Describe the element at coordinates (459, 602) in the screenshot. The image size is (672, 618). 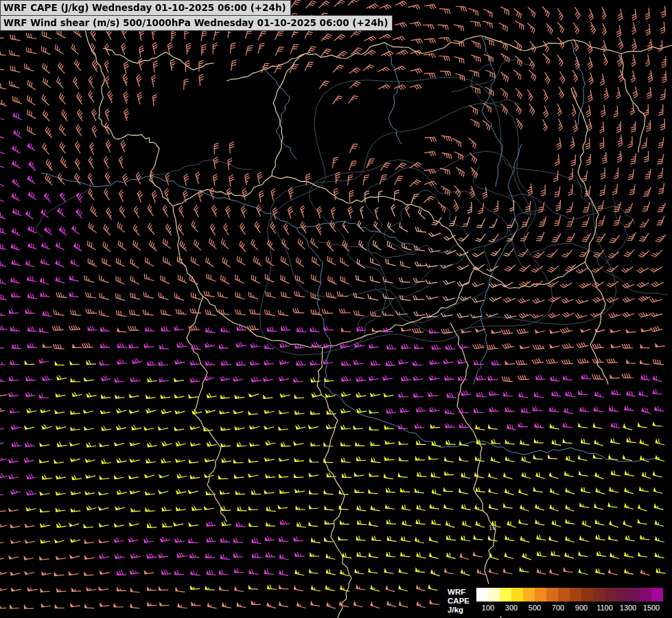
I see `legend-label: WRF CAPE J/kg` at that location.